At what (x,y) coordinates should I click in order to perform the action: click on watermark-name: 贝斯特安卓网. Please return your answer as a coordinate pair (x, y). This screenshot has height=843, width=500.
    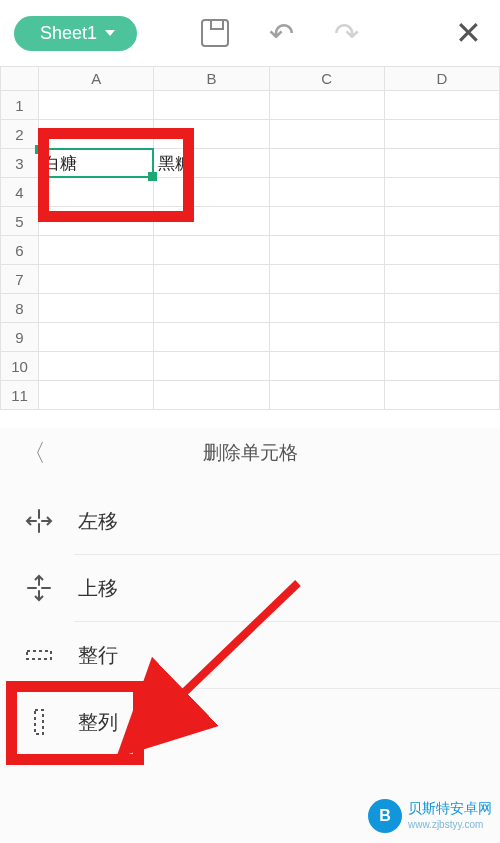
    Looking at the image, I should click on (450, 808).